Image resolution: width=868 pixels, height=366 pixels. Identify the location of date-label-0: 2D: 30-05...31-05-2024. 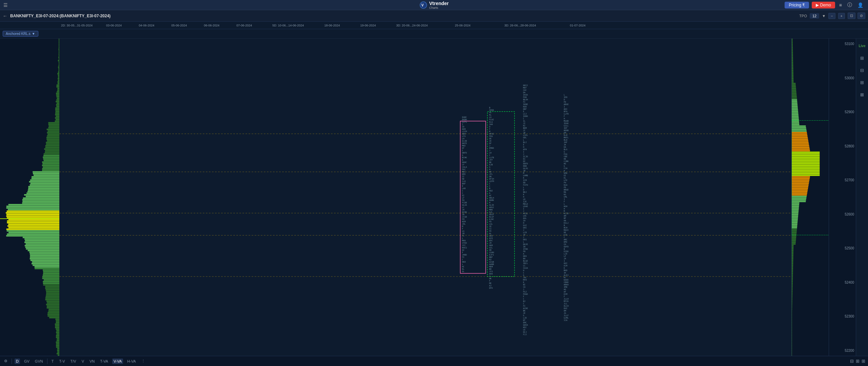
(77, 25).